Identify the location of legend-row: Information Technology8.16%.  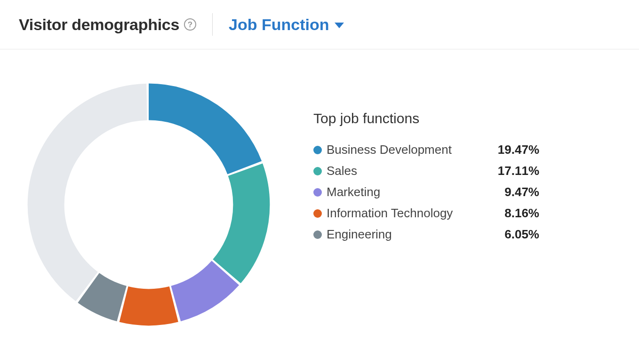
(426, 214).